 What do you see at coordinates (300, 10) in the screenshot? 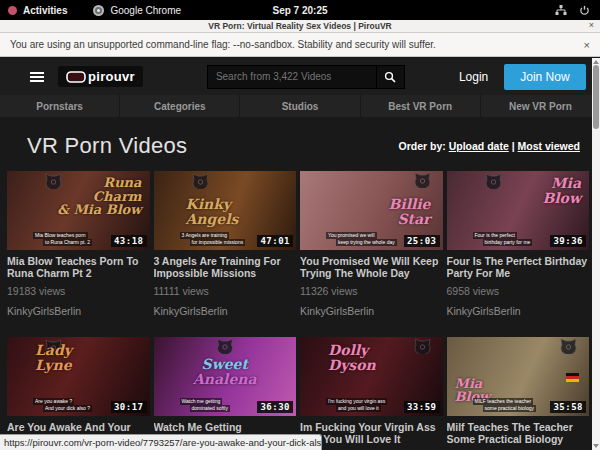
I see `clock: Sep 7 20:25` at bounding box center [300, 10].